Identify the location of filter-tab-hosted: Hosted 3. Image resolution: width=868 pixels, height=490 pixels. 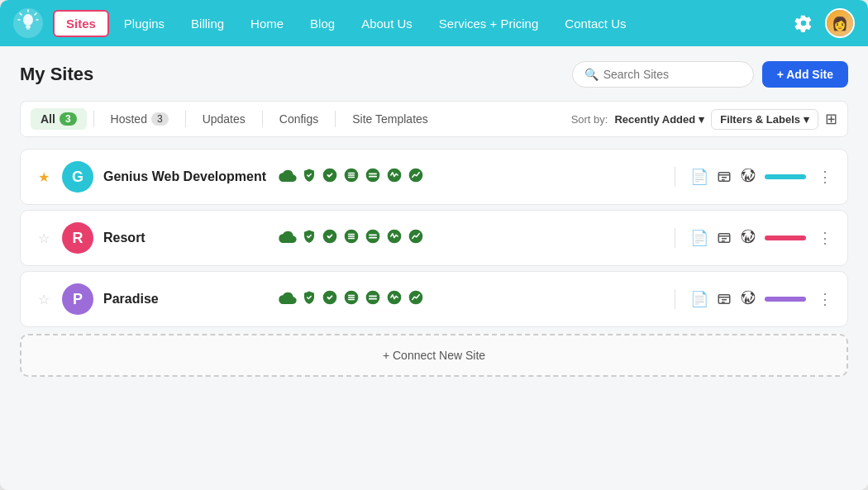
(140, 119).